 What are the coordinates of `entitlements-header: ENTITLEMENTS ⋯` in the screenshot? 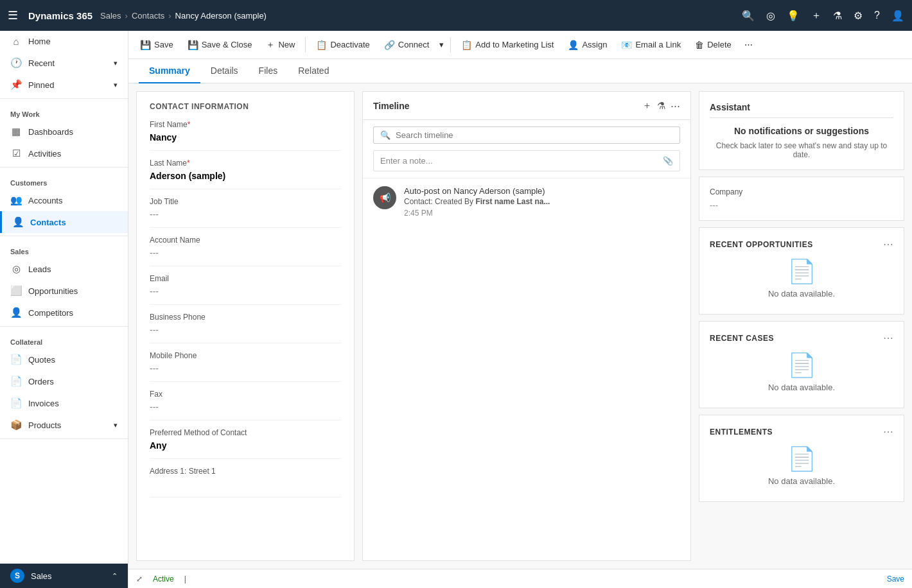 It's located at (802, 431).